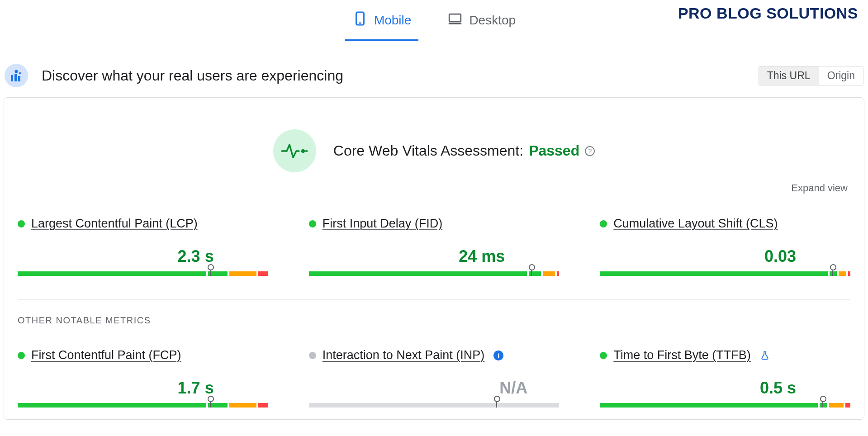 Image resolution: width=868 pixels, height=436 pixels. What do you see at coordinates (434, 256) in the screenshot?
I see `metric-value: 24 ms` at bounding box center [434, 256].